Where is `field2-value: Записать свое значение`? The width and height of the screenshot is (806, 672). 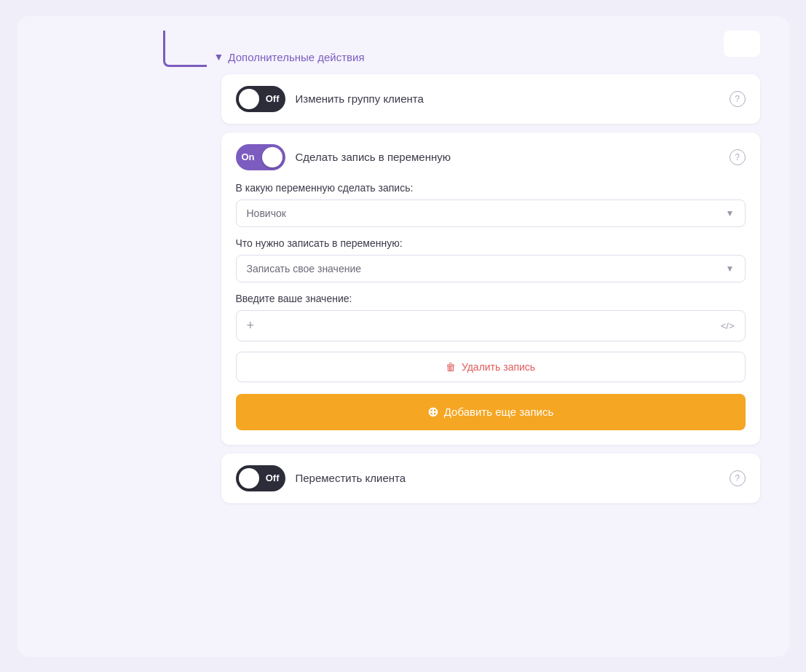
field2-value: Записать свое значение is located at coordinates (304, 269).